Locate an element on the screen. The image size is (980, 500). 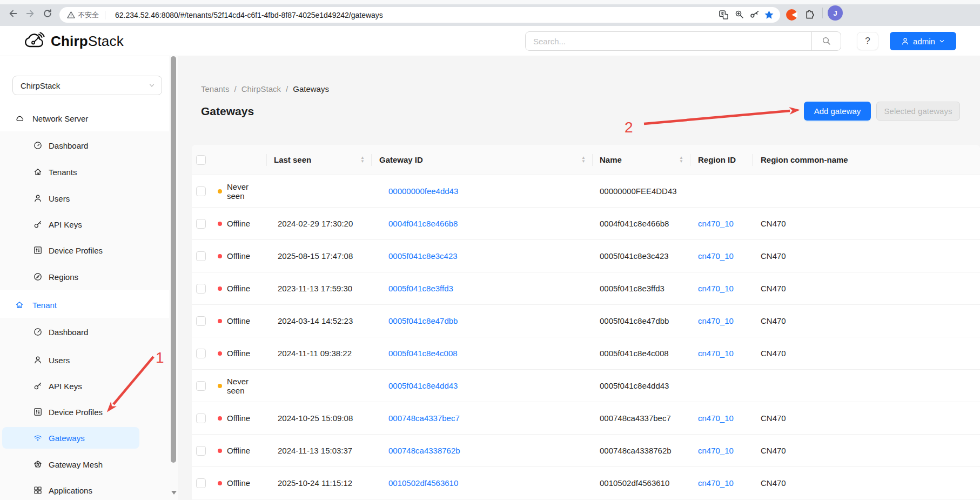
sidebar-item-tenant-api-keys: API Keys is located at coordinates (71, 386).